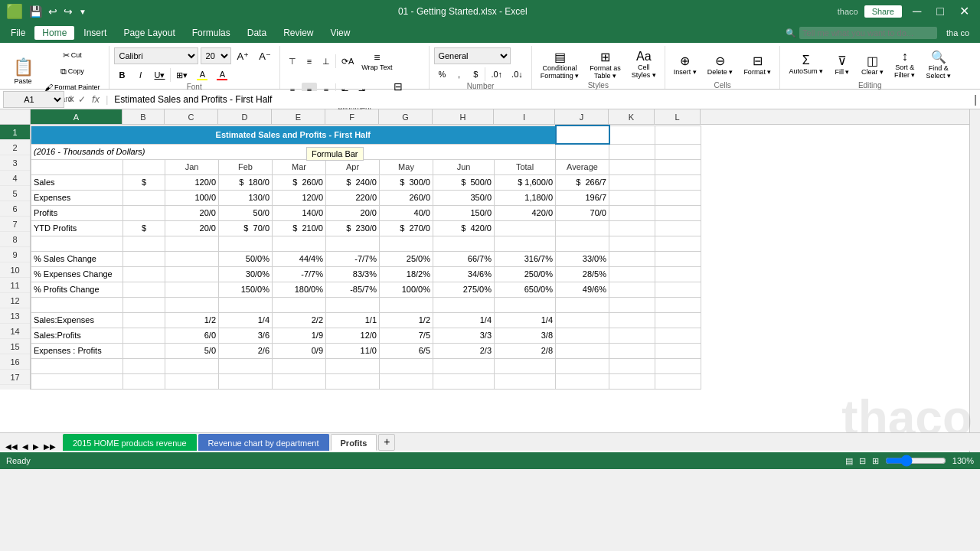 Image resolution: width=980 pixels, height=551 pixels. What do you see at coordinates (583, 320) in the screenshot?
I see `cell-j13` at bounding box center [583, 320].